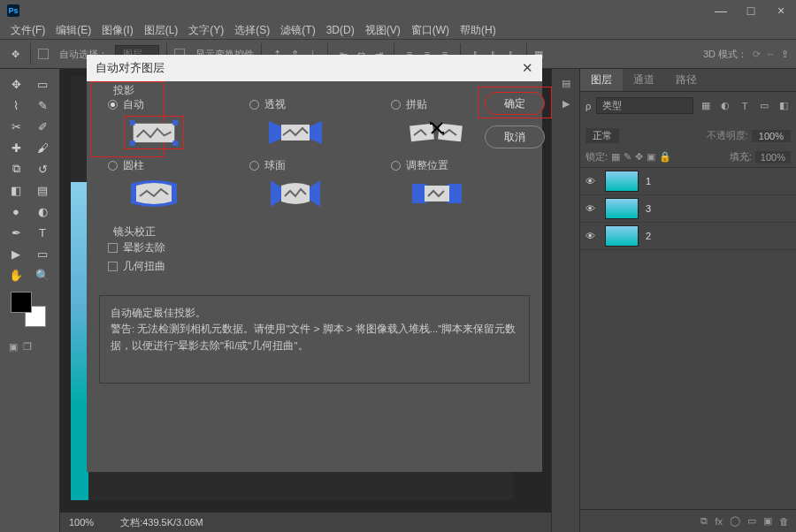 This screenshot has width=796, height=532. What do you see at coordinates (725, 55) in the screenshot?
I see `mode-3d-label: 3D 模式：` at bounding box center [725, 55].